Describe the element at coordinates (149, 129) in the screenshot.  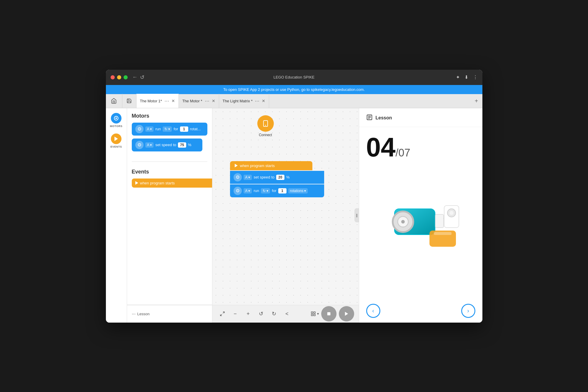
I see `port-dropdown-a: A ▾` at that location.